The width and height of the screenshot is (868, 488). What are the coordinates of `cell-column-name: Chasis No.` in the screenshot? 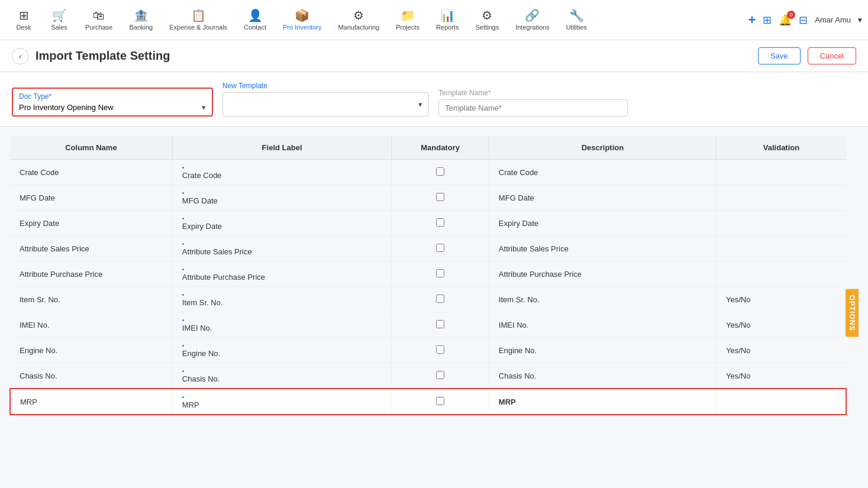 It's located at (91, 376).